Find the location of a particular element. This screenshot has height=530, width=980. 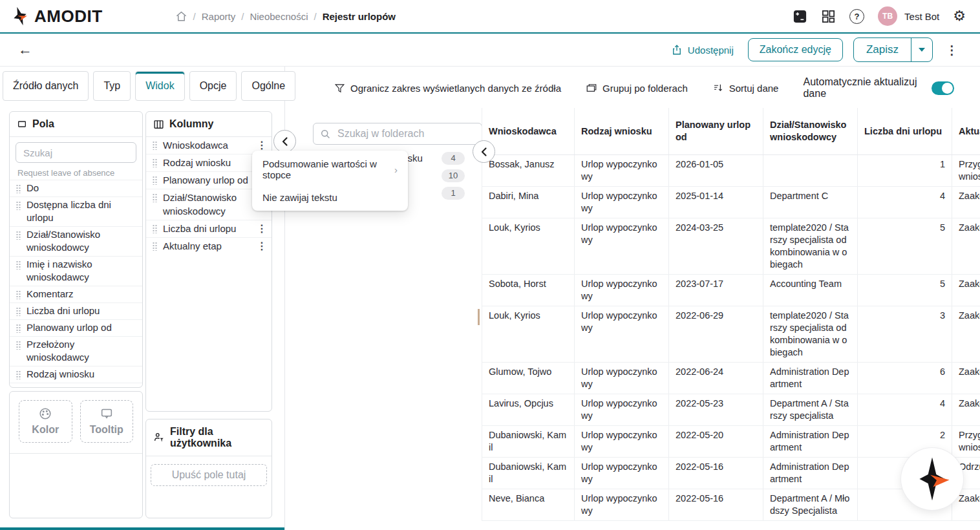

table-cell: 4 is located at coordinates (905, 410).